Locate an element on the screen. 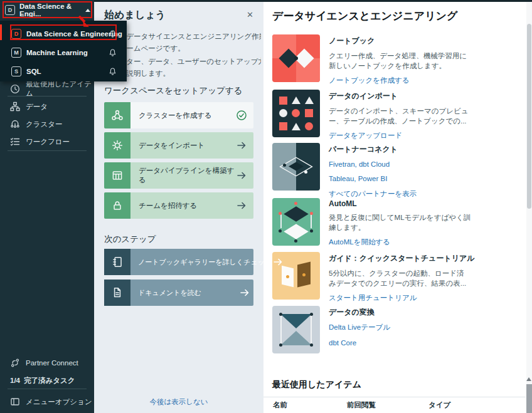  workflows-icon is located at coordinates (15, 142).